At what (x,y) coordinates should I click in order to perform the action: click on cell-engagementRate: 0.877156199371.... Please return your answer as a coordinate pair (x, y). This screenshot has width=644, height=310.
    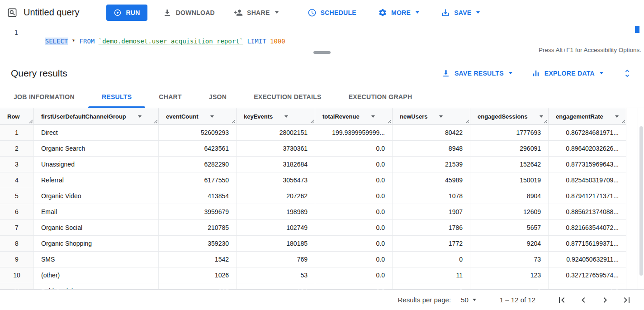
    Looking at the image, I should click on (587, 243).